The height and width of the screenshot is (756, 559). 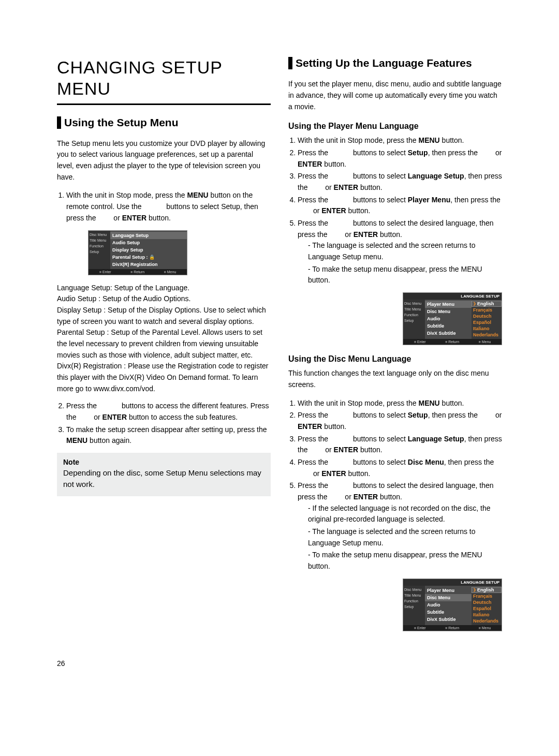 I want to click on note-title: Note, so click(x=164, y=462).